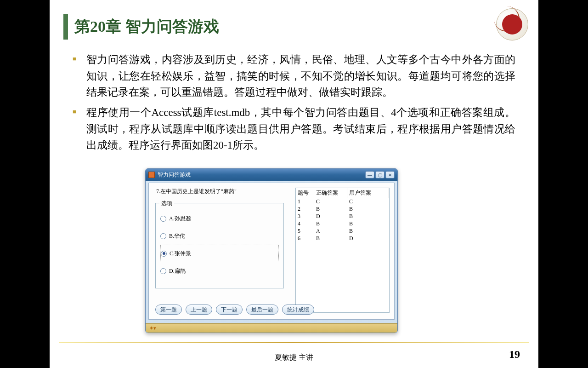  What do you see at coordinates (220, 253) in the screenshot?
I see `option-c: C.张仲景` at bounding box center [220, 253].